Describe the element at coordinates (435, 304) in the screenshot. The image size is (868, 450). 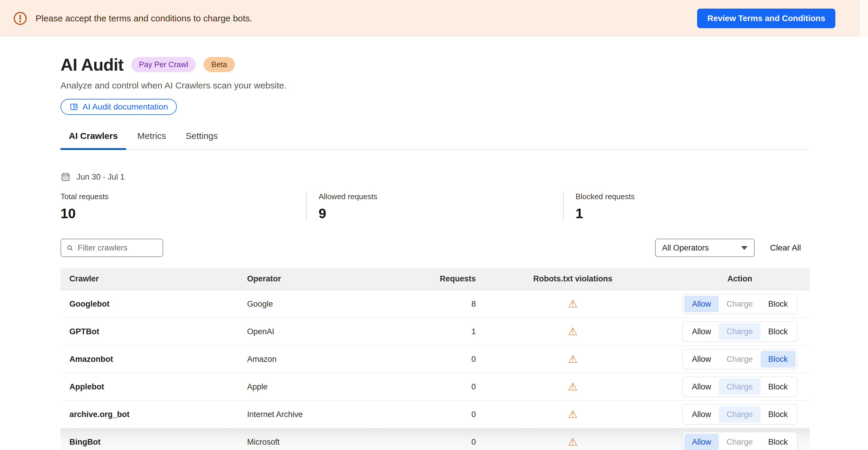
I see `table-row: Googlebot Google 8 ⚠ Allow Charge Block` at that location.